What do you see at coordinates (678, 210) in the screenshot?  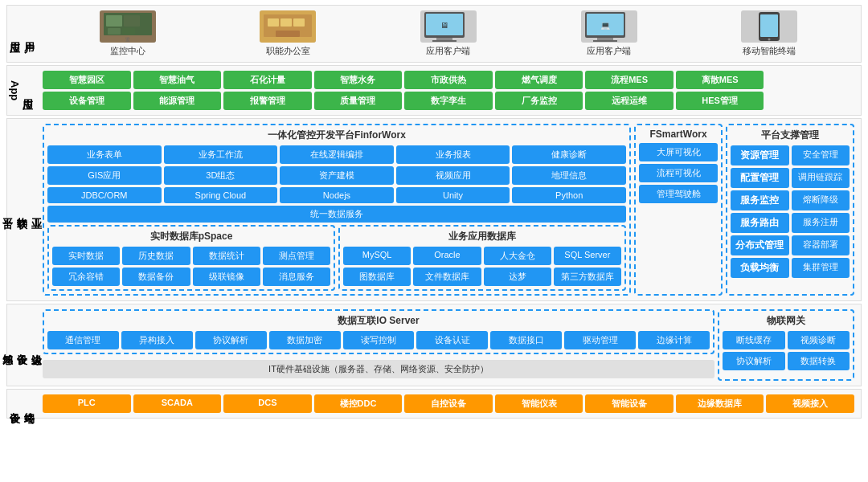 I see `fsmartworx-box: FSmartWorx 大屏可视化 流程可视化 管理驾驶舱` at bounding box center [678, 210].